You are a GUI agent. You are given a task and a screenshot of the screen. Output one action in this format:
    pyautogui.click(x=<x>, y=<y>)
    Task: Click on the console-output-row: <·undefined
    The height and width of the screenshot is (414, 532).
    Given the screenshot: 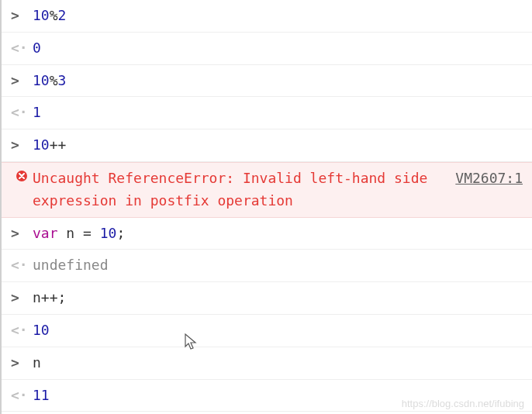 What is the action you would take?
    pyautogui.click(x=267, y=266)
    